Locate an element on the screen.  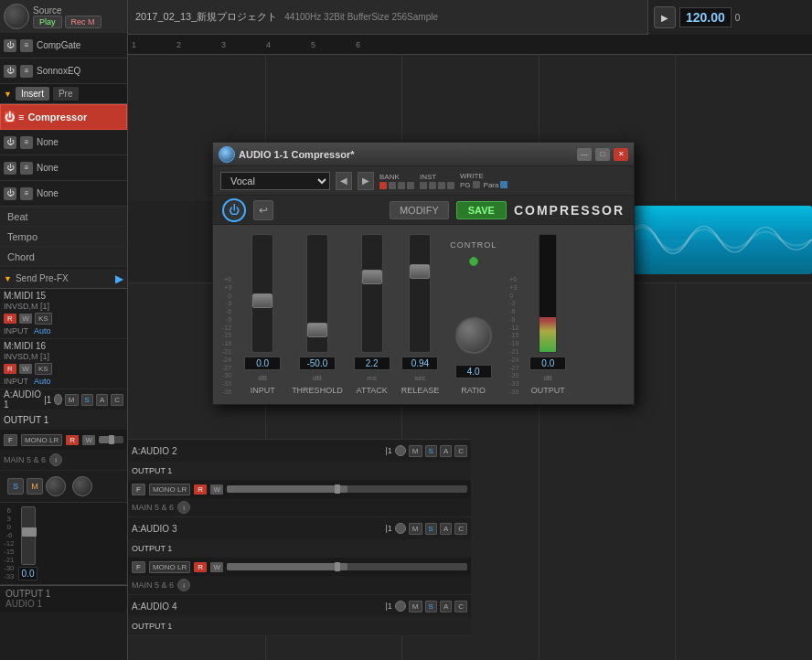
audio1-fader is located at coordinates (112, 440).